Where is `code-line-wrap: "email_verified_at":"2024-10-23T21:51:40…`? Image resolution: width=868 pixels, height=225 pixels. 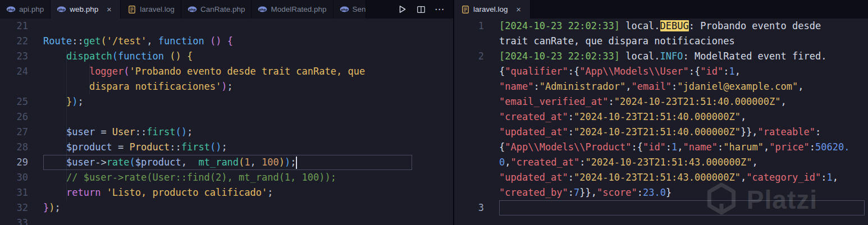 code-line-wrap: "email_verified_at":"2024-10-23T21:51:40… is located at coordinates (661, 102).